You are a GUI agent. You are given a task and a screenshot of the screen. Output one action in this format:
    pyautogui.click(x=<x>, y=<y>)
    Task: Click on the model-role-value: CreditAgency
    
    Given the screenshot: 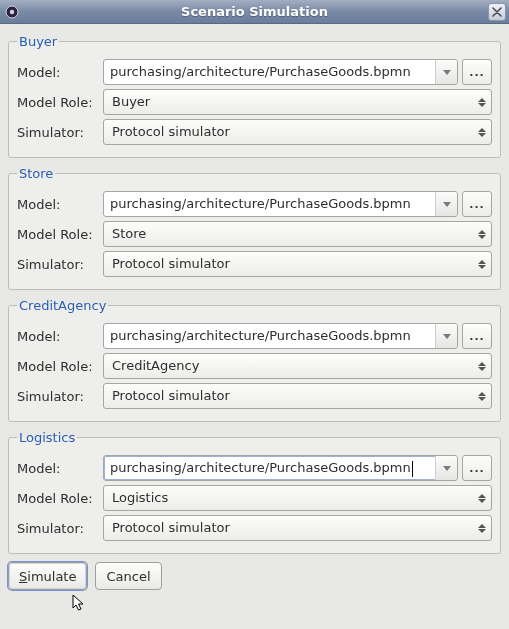 What is the action you would take?
    pyautogui.click(x=156, y=366)
    